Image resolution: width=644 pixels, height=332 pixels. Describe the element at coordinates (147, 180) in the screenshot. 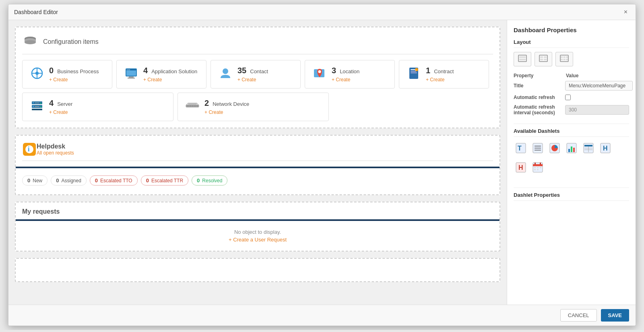

I see `stat-escalated-ttr-count: 0` at that location.